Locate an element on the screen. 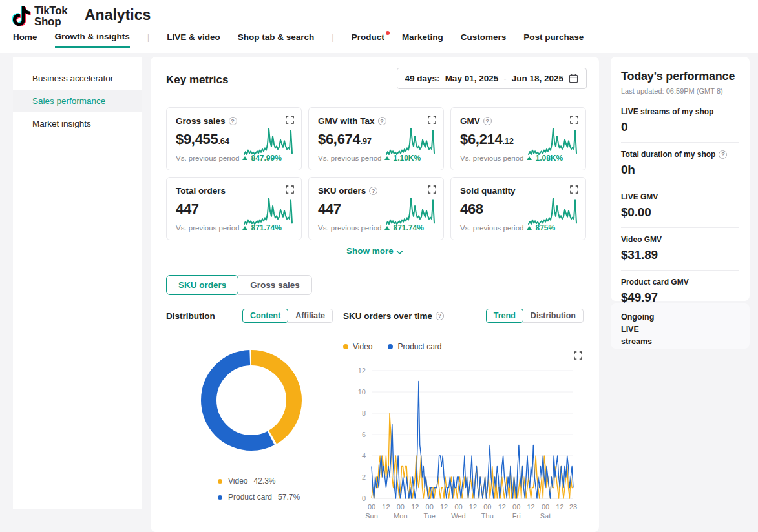  new-badge-dot is located at coordinates (388, 33).